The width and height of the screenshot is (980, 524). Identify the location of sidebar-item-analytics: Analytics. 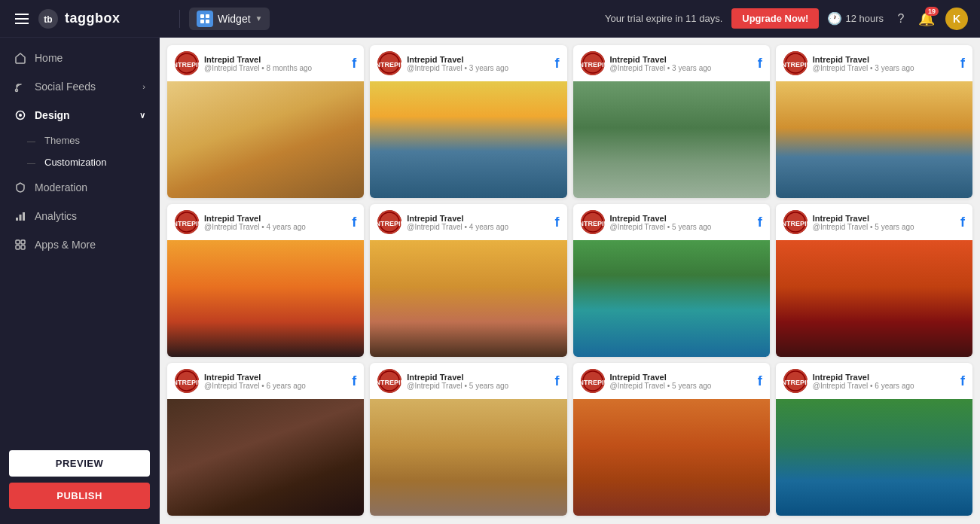
(80, 216).